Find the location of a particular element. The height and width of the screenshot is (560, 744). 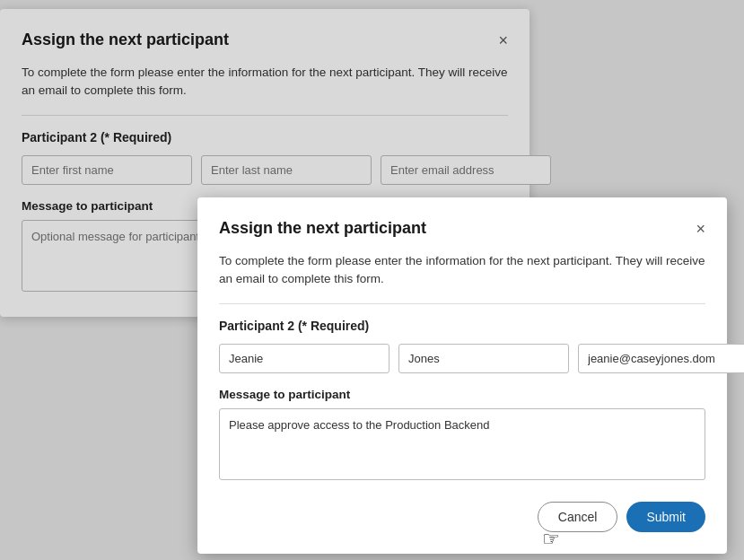

fg-email-input is located at coordinates (661, 359).